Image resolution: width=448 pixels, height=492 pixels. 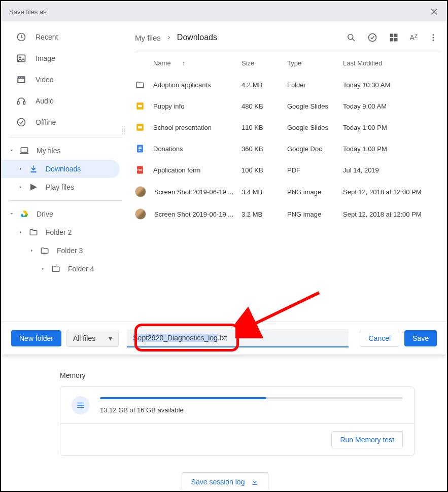 What do you see at coordinates (37, 338) in the screenshot?
I see `new-folder-button: New folder` at bounding box center [37, 338].